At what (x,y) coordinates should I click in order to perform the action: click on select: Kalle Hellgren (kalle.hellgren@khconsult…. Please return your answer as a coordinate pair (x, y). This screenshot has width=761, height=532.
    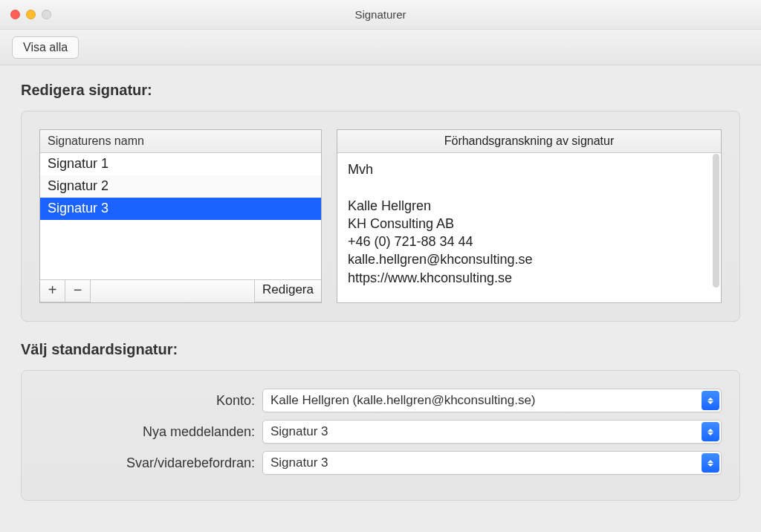
    Looking at the image, I should click on (492, 400).